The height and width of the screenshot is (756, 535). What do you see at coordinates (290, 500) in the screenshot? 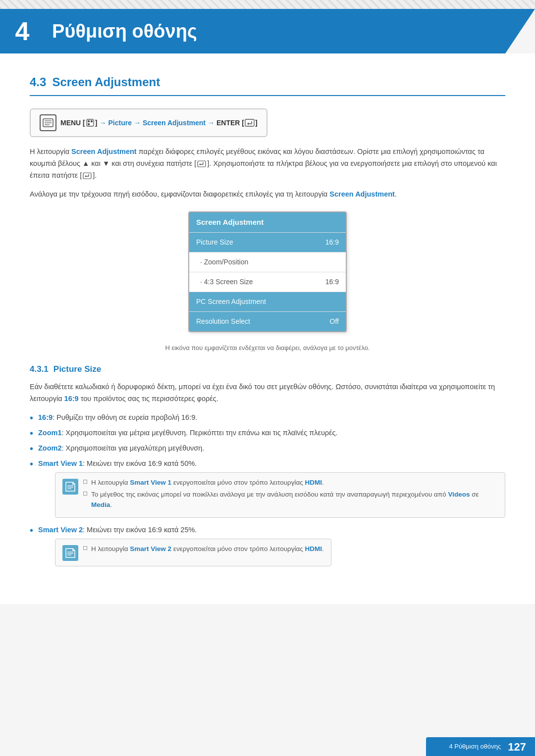
I see `note-item-2: Το μέγεθος της εικόνας μπορεί να ποικίλλ…` at bounding box center [290, 500].